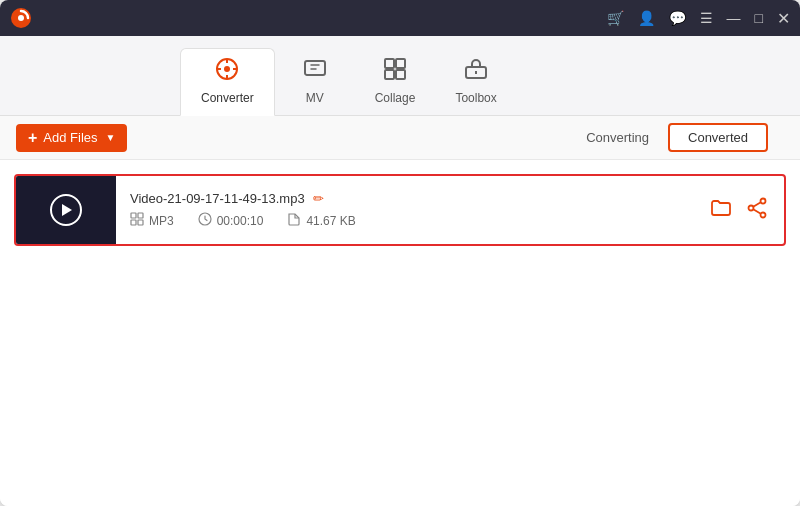 This screenshot has height=506, width=800. Describe the element at coordinates (400, 18) in the screenshot. I see `title-bar: 🛒 👤 💬 ☰ — □ ✕` at that location.